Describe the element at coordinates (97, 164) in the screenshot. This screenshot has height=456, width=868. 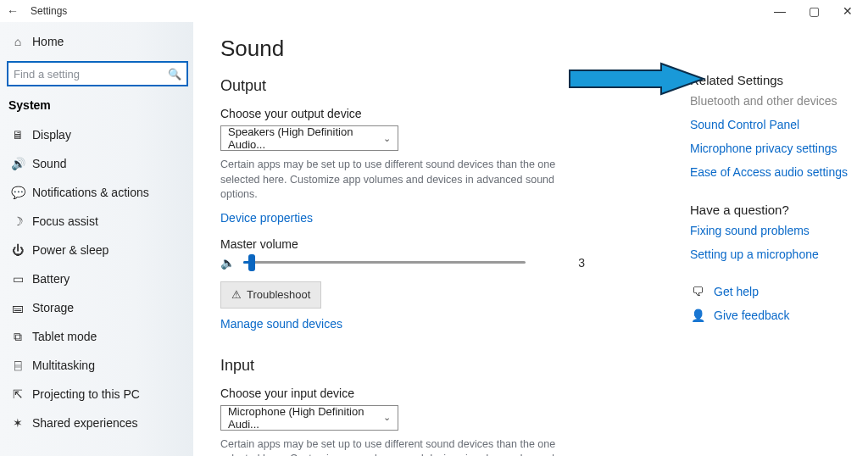
I see `sidebar-item-sound: 🔊 Sound` at that location.